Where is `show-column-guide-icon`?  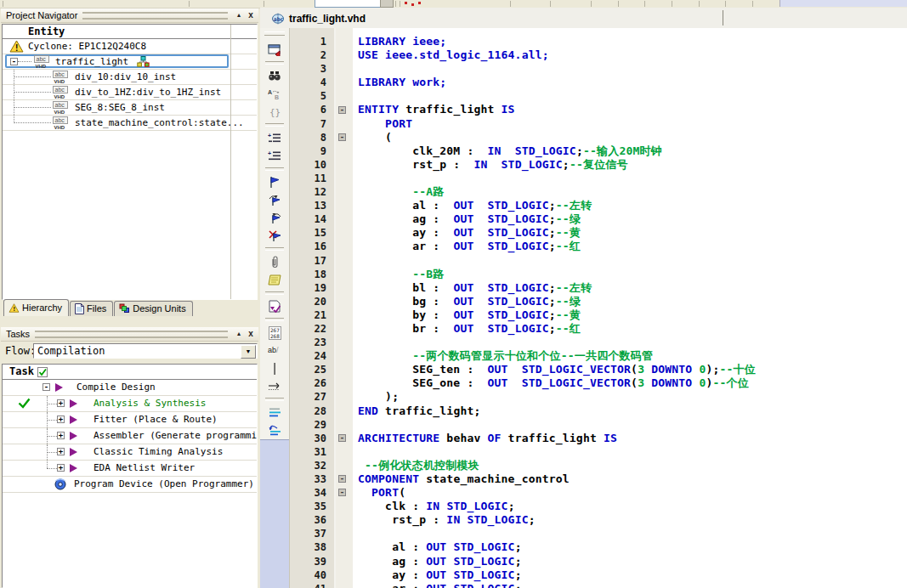
show-column-guide-icon is located at coordinates (275, 369).